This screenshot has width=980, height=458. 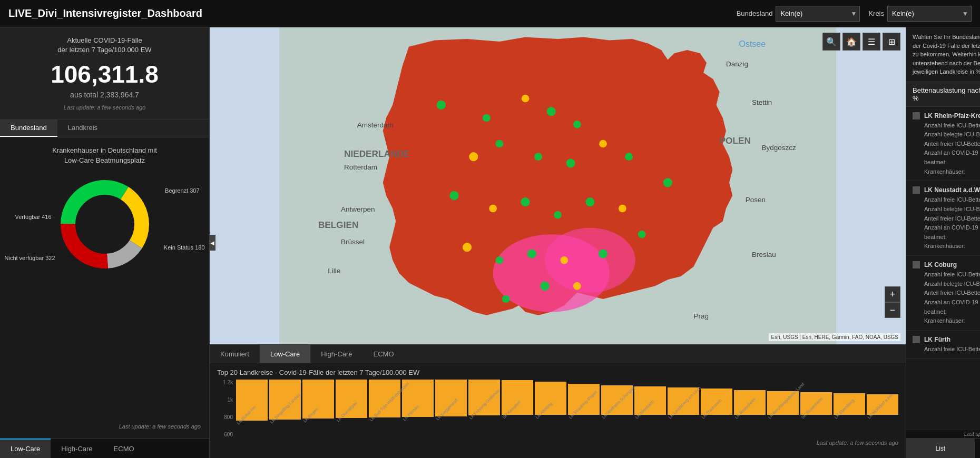 I want to click on bar-item: LK Rosenheim, so click(x=750, y=409).